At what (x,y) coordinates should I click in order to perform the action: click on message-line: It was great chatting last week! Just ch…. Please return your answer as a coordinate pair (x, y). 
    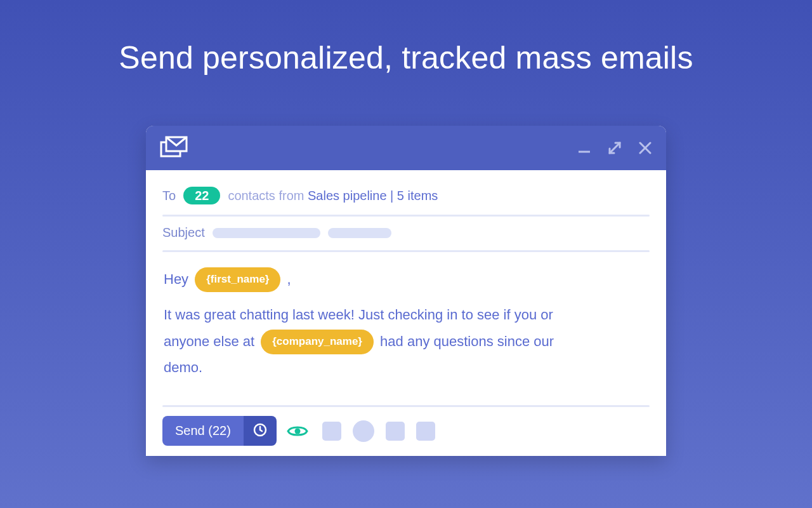
    Looking at the image, I should click on (406, 315).